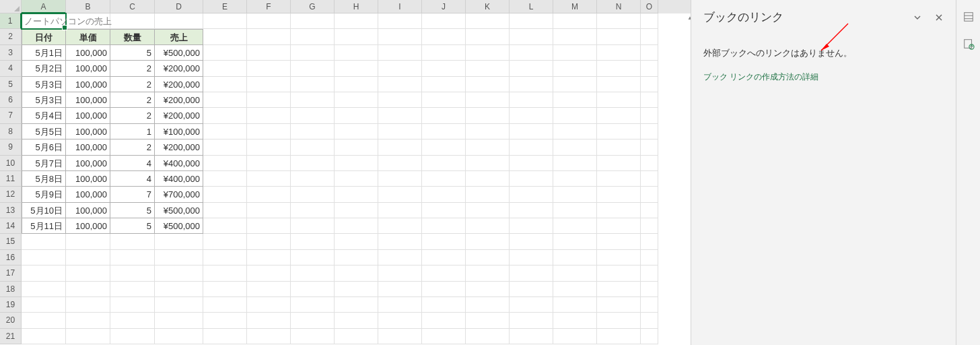 The image size is (980, 345). Describe the element at coordinates (133, 210) in the screenshot. I see `cell-C13: 5` at that location.